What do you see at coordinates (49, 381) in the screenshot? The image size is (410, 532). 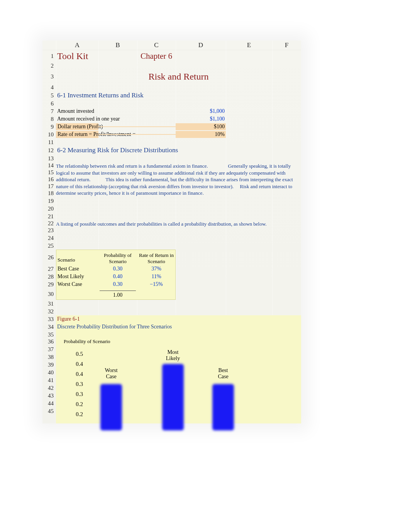 I see `row-header: 41` at bounding box center [49, 381].